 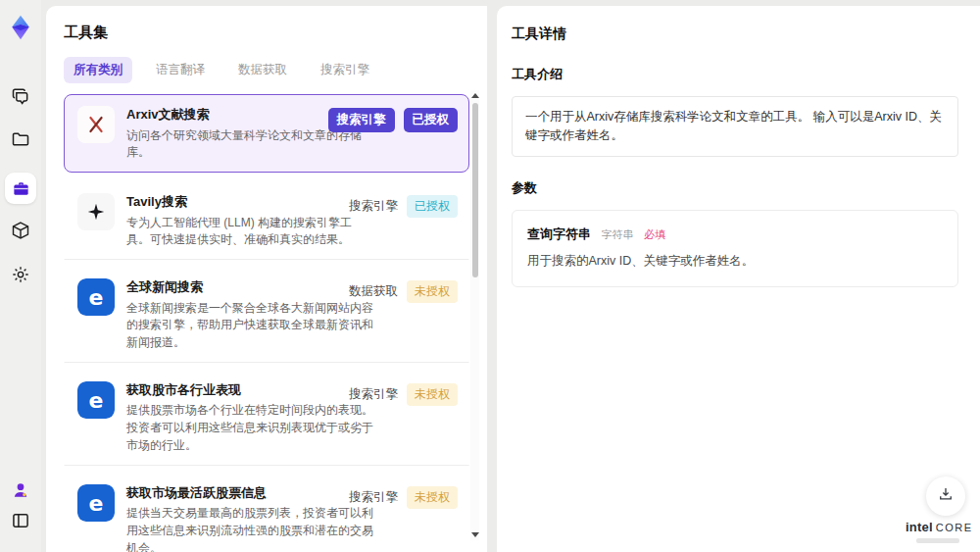 What do you see at coordinates (946, 496) in the screenshot?
I see `download-icon` at bounding box center [946, 496].